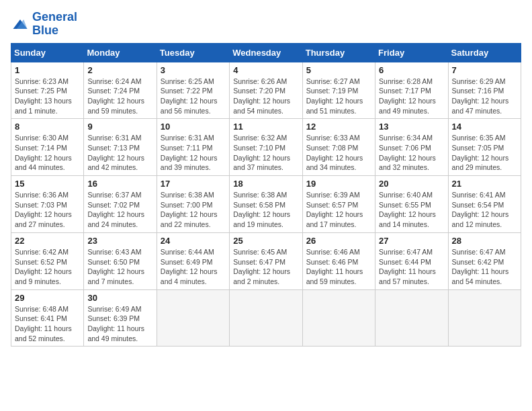  Describe the element at coordinates (266, 148) in the screenshot. I see `calendar-day-11: 11Sunrise: 6:32 AM Sunset: 7:10 PM Dayli…` at that location.